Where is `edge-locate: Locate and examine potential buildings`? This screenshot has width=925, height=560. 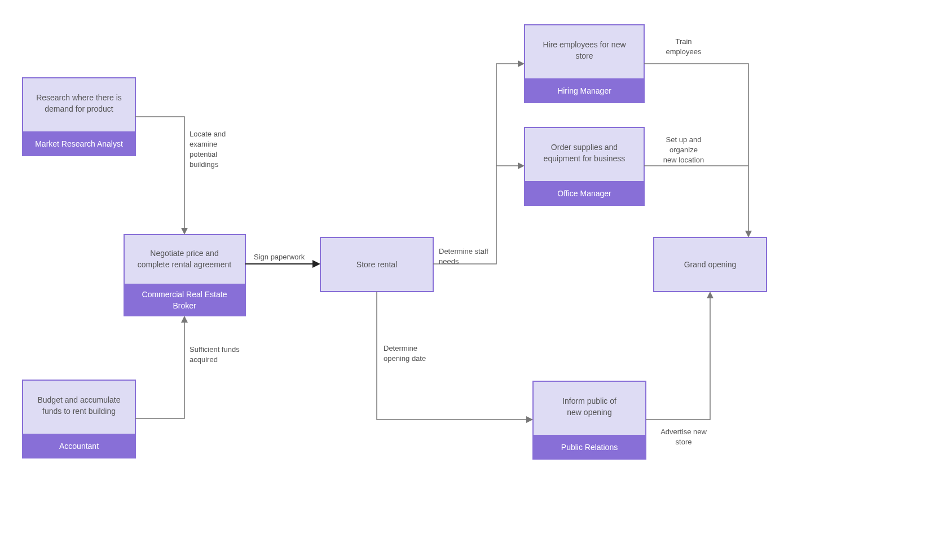 edge-locate: Locate and examine potential buildings is located at coordinates (180, 176).